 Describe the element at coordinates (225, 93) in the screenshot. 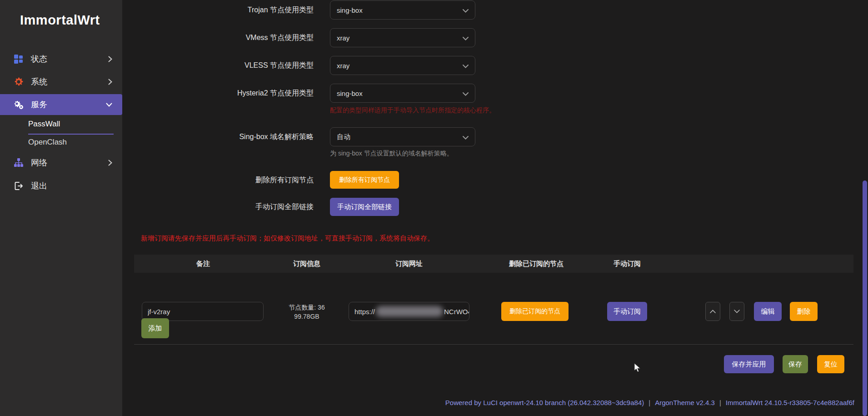

I see `field-label-hysteria2: Hysteria2 节点使用类型` at that location.